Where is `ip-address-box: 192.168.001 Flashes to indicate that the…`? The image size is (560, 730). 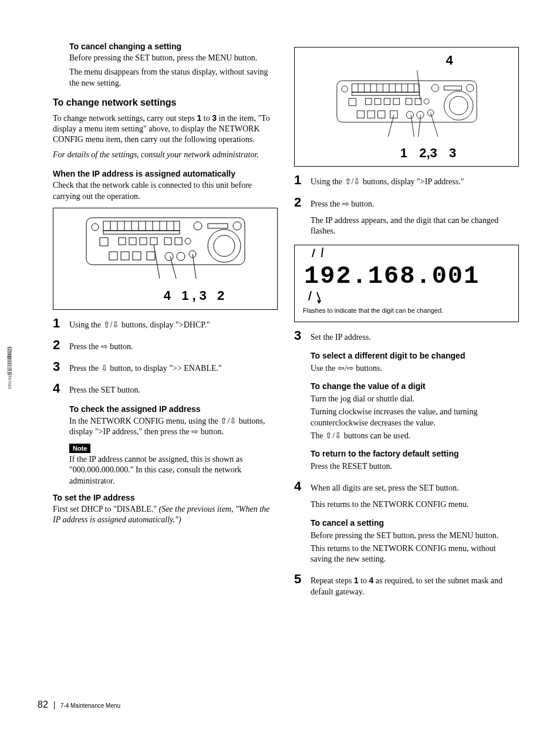 ip-address-box: 192.168.001 Flashes to indicate that the… is located at coordinates (406, 283).